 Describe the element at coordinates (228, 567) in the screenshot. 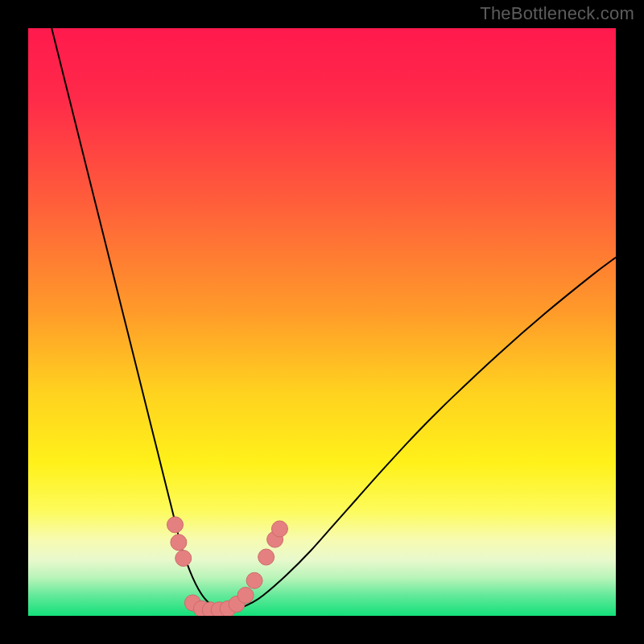

I see `curve-markers` at that location.